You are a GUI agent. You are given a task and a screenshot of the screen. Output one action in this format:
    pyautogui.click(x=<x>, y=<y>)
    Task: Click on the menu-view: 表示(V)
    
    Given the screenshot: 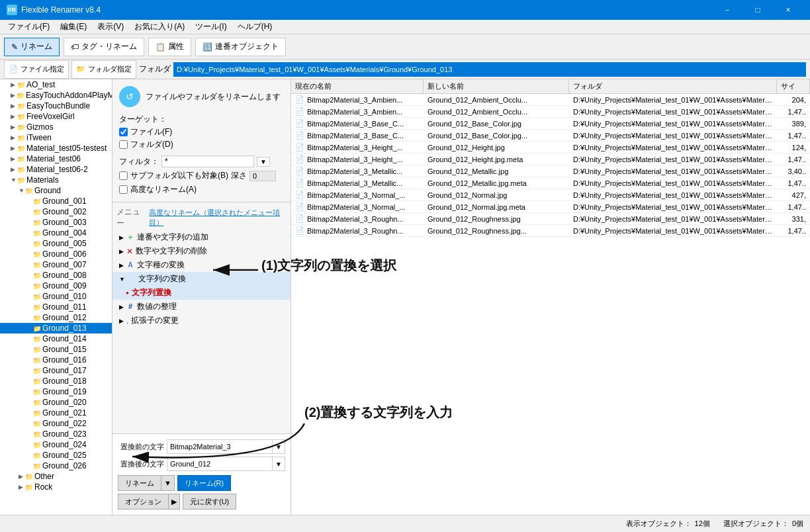 What is the action you would take?
    pyautogui.click(x=111, y=26)
    